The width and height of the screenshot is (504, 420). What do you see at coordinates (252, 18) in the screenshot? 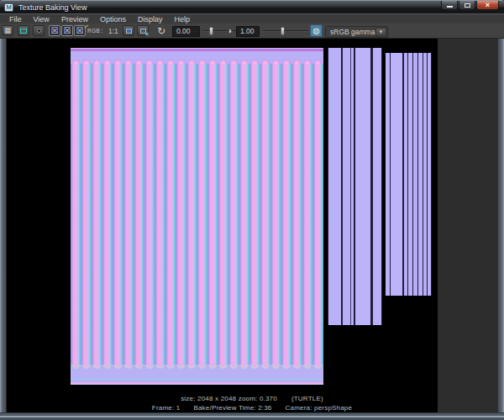
I see `menu-bar: File View Preview Options Display Help` at bounding box center [252, 18].